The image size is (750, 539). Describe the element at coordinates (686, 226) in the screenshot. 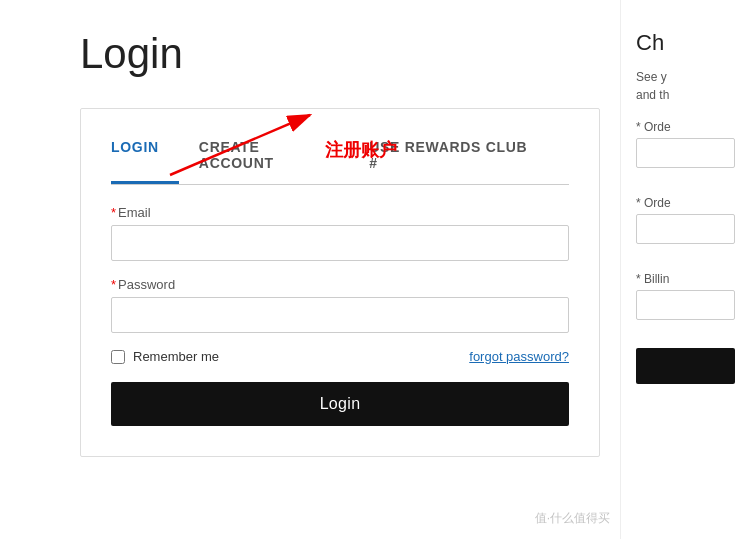

I see `right-order2-group: * Orde` at that location.